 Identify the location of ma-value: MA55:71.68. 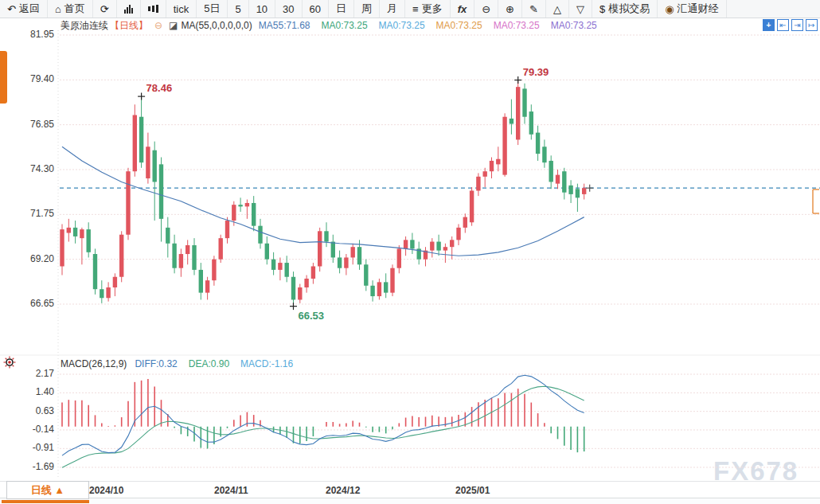
(285, 25).